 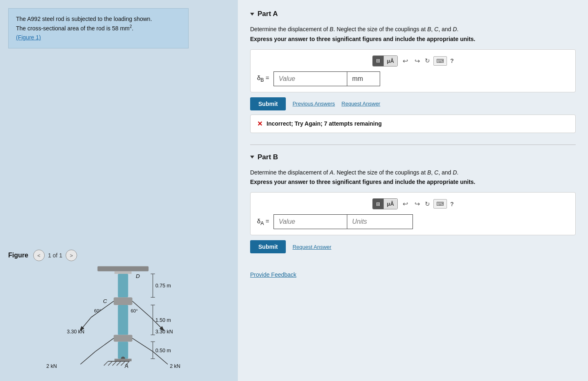 I want to click on problem-text-line1: The A992 steel rod is subjected to the l…, so click(x=98, y=19).